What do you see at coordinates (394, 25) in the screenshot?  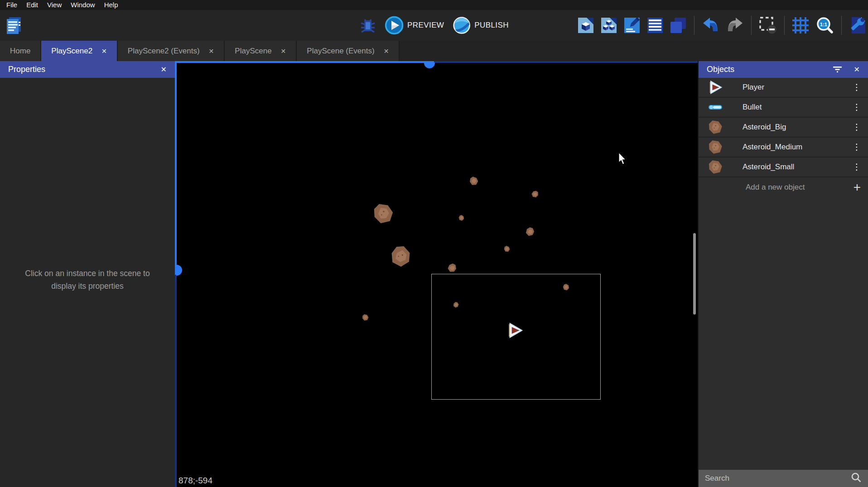 I see `preview-button` at bounding box center [394, 25].